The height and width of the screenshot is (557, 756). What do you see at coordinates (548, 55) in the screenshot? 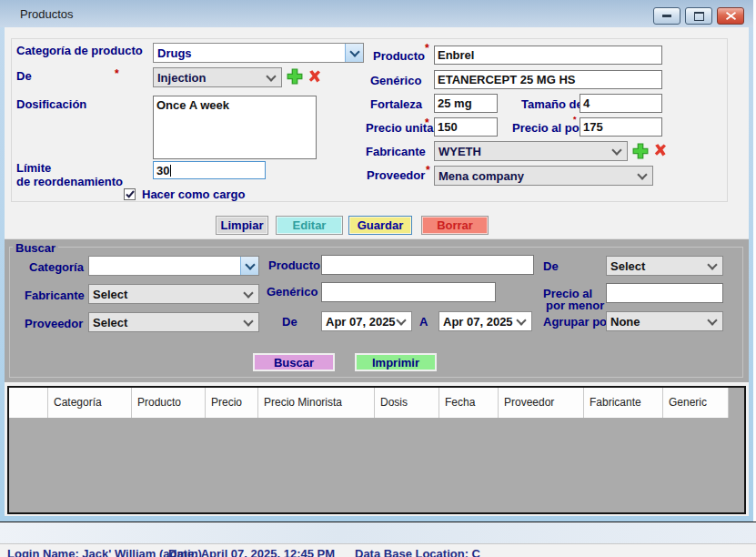
I see `product-input: Enbrel` at bounding box center [548, 55].